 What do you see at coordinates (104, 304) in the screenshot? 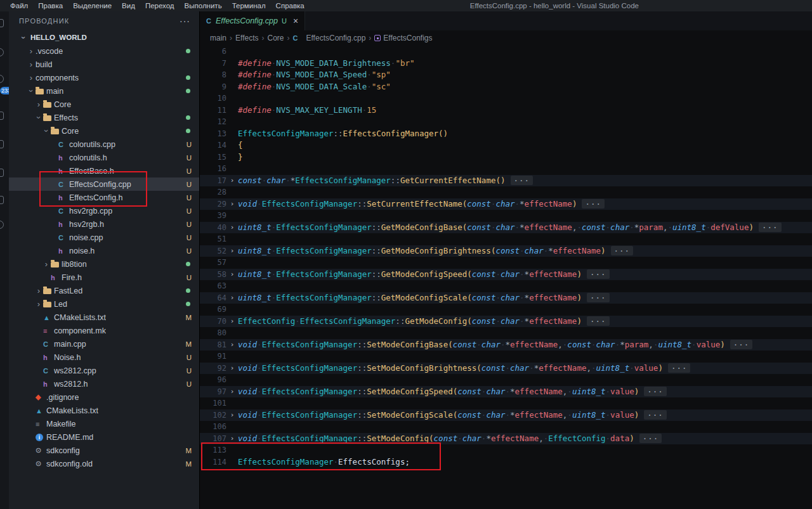
I see `tree-item-led: ›Led` at bounding box center [104, 304].